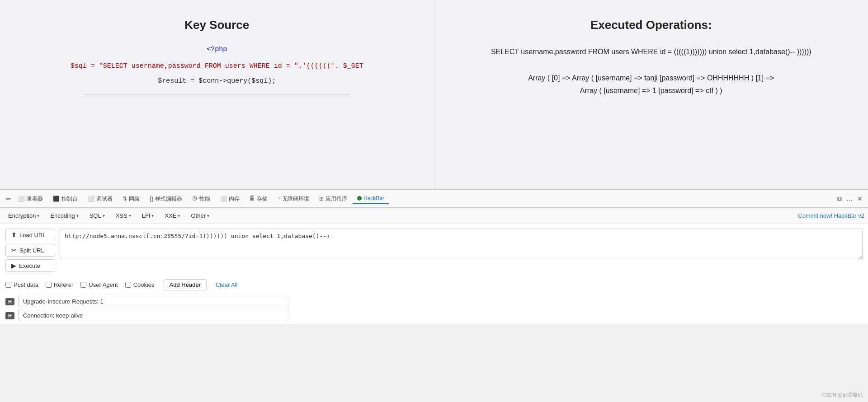 Image resolution: width=868 pixels, height=402 pixels. Describe the element at coordinates (128, 285) in the screenshot. I see `cookies-checkbox` at that location.